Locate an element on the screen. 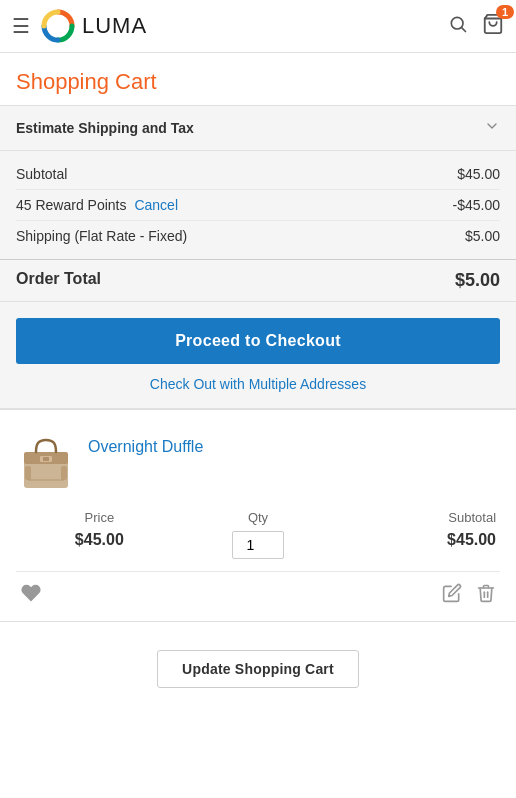  luma-logo-icon is located at coordinates (58, 26).